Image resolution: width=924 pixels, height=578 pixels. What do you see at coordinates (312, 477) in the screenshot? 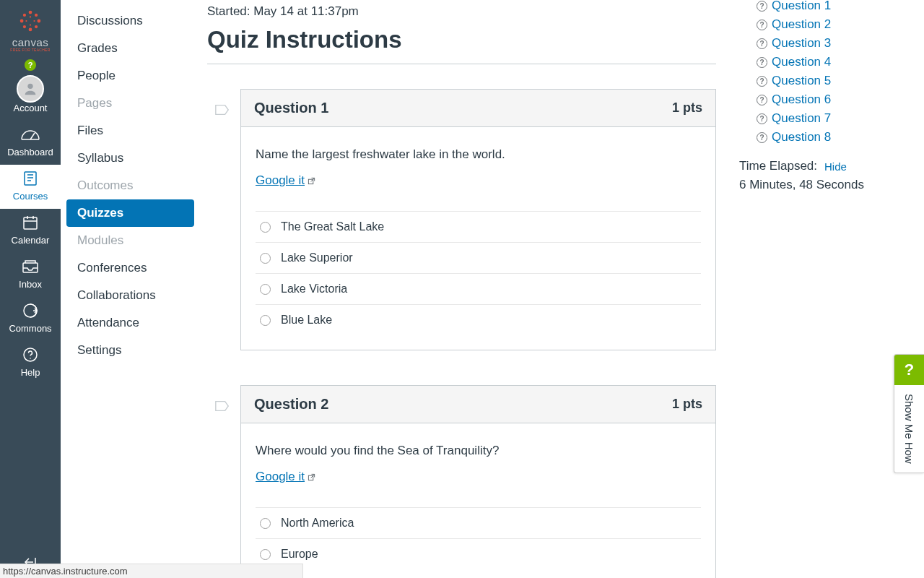
I see `external-link-icon` at bounding box center [312, 477].